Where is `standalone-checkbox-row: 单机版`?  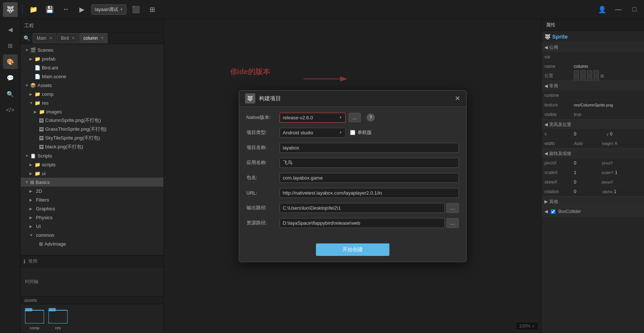 standalone-checkbox-row: 单机版 is located at coordinates (361, 133).